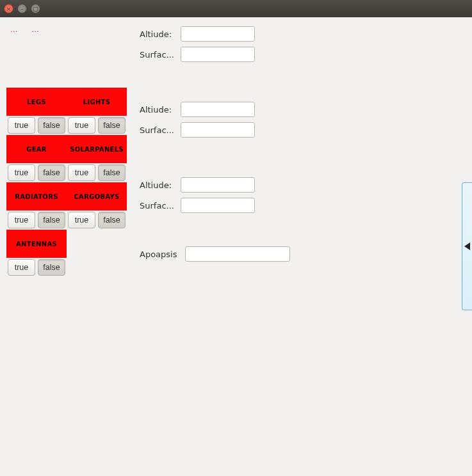 Image resolution: width=472 pixels, height=476 pixels. What do you see at coordinates (22, 267) in the screenshot?
I see `antennas-true-button: true` at bounding box center [22, 267].